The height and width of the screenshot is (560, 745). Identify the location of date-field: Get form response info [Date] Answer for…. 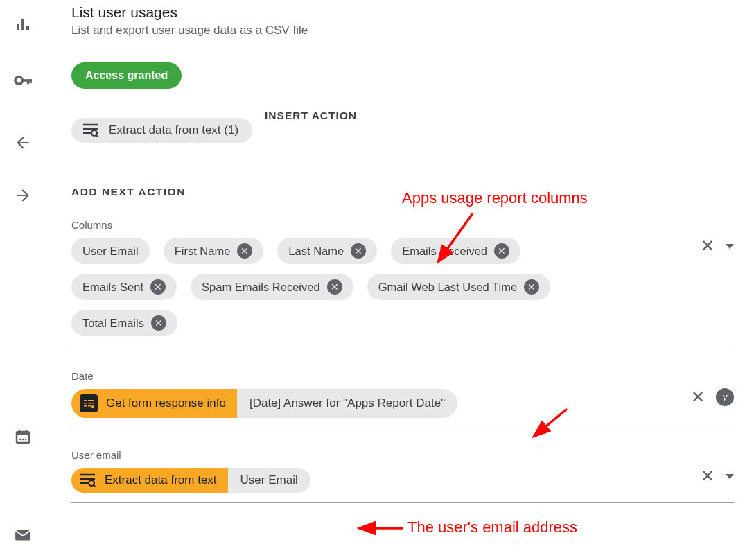
(403, 409).